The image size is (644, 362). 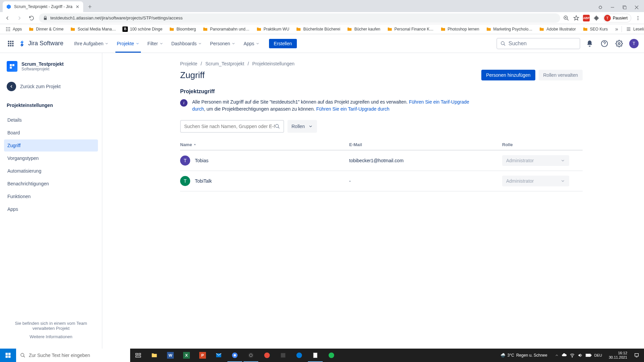 I want to click on browser-tab: Scrum_Testprojekt - Zugriff - Jira, so click(x=43, y=7).